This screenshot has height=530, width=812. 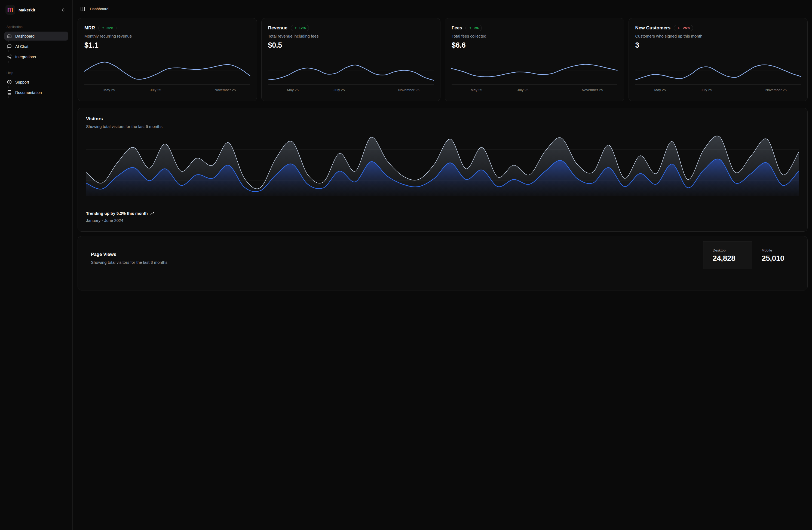 I want to click on trending-up-icon, so click(x=152, y=214).